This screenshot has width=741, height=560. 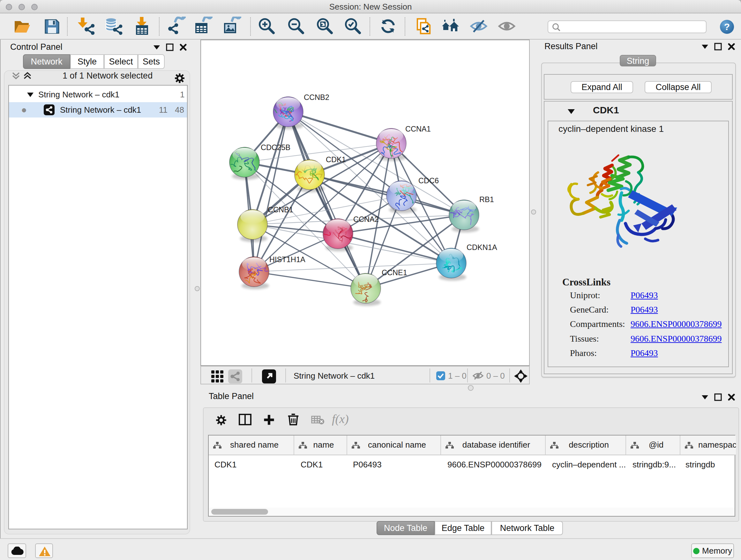 What do you see at coordinates (336, 160) in the screenshot?
I see `svg-text: CDK1` at bounding box center [336, 160].